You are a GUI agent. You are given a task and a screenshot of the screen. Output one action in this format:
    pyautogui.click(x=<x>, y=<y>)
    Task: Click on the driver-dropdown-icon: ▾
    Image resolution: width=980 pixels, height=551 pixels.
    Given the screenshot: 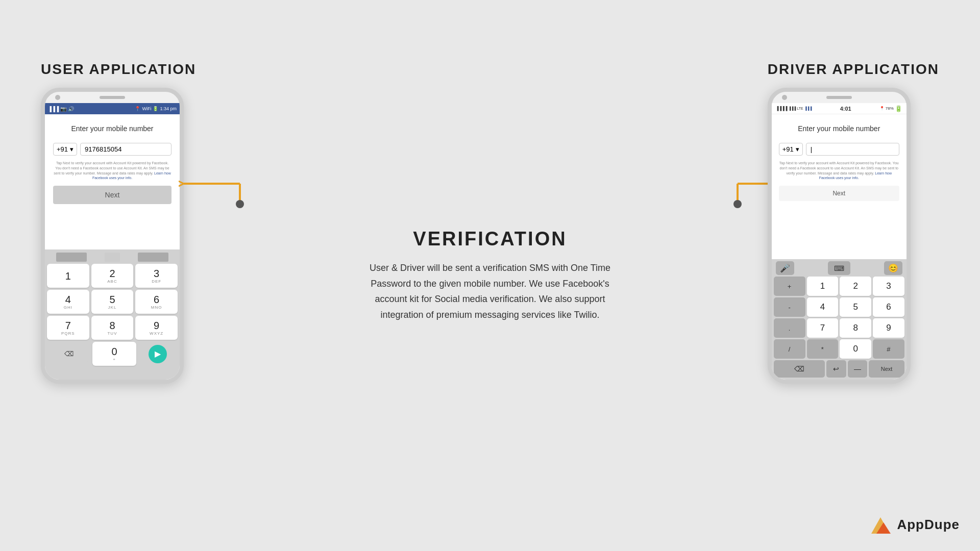 What is the action you would take?
    pyautogui.click(x=797, y=149)
    